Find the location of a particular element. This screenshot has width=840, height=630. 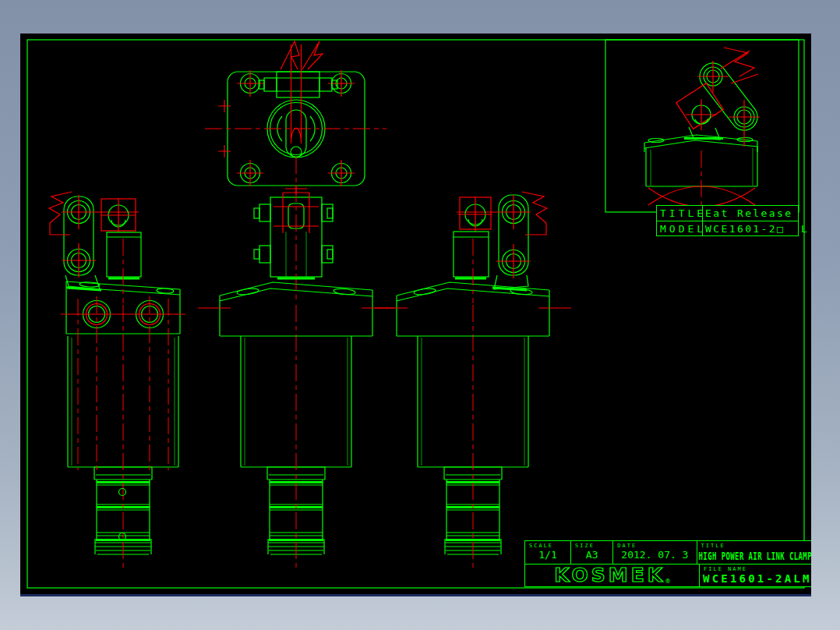

kosmek-logo: KOSMEK is located at coordinates (609, 575).